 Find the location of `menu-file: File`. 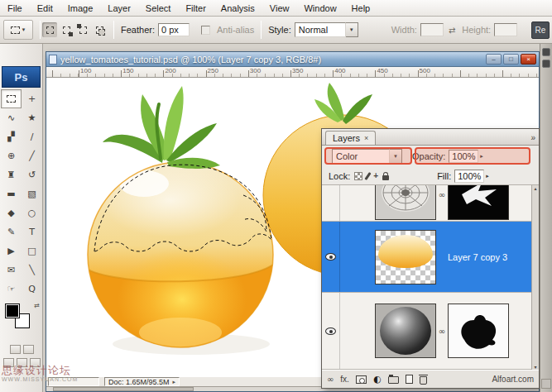

menu-file: File is located at coordinates (15, 8).